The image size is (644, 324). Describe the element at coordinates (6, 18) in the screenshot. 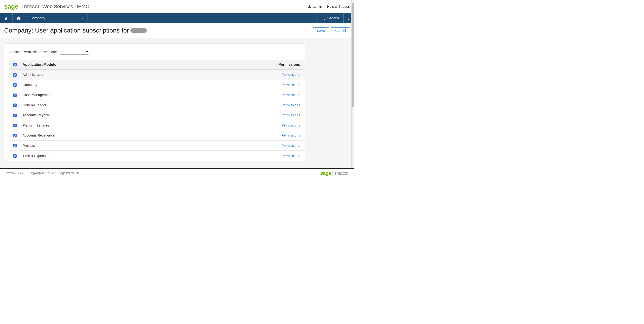

I see `star-icon` at that location.